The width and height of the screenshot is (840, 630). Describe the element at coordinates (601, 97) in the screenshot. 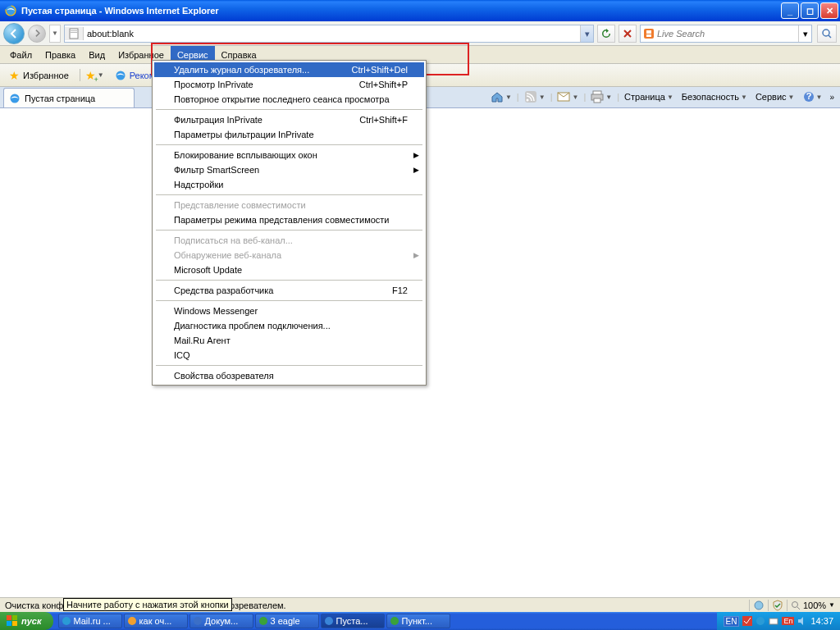

I see `print-button: ▼` at that location.